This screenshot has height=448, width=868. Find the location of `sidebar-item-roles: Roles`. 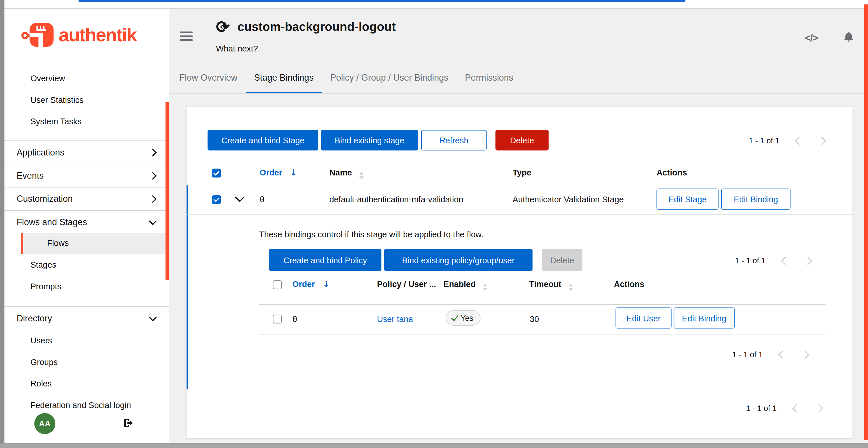

sidebar-item-roles: Roles is located at coordinates (87, 384).